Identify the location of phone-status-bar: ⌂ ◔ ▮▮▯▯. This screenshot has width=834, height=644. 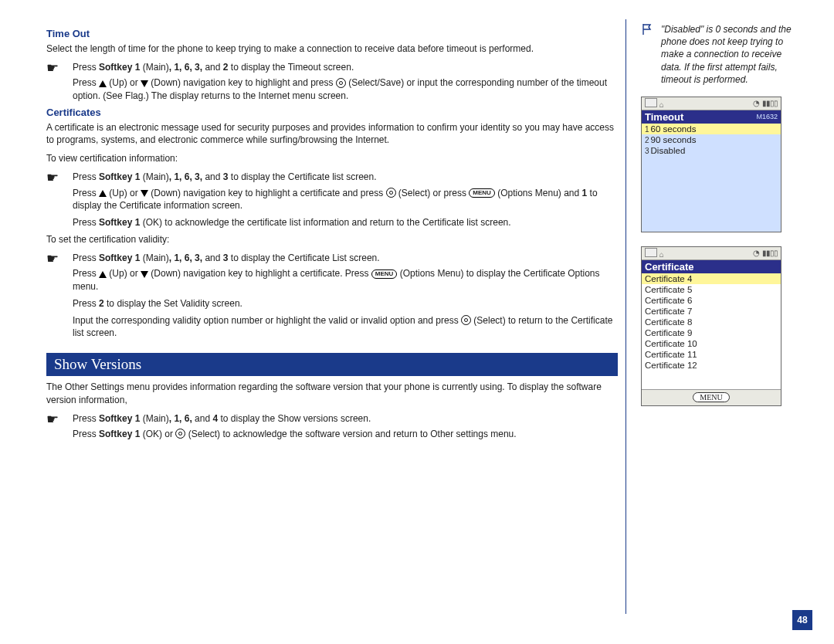
(711, 103).